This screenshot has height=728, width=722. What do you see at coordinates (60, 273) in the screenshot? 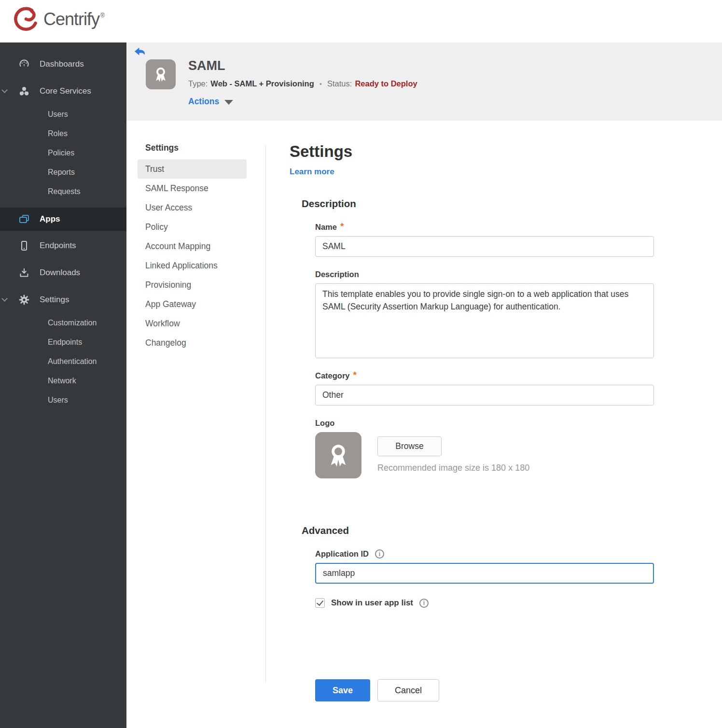
I see `sidebar-item-label: Downloads` at bounding box center [60, 273].